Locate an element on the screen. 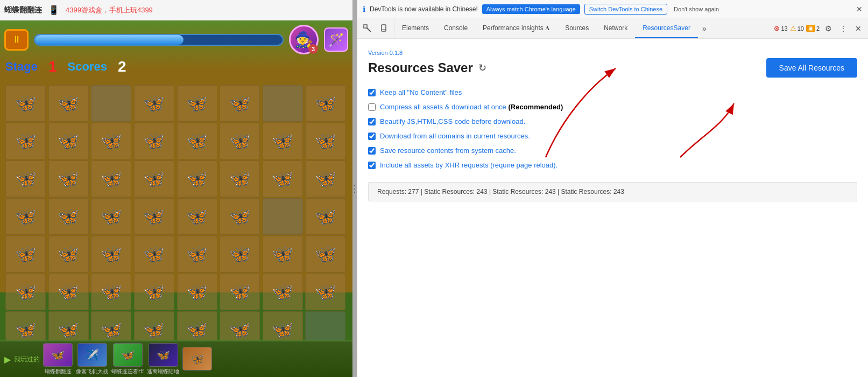 This screenshot has width=868, height=377. more-options-button: ⋮ is located at coordinates (843, 29).